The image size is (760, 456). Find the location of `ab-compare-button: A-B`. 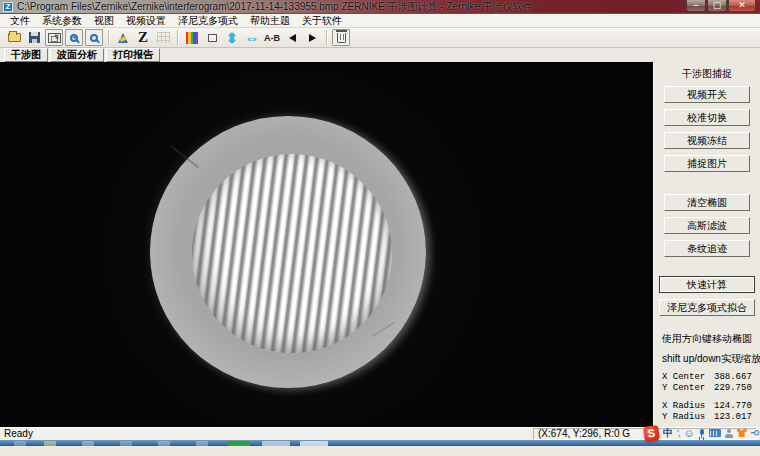

ab-compare-button: A-B is located at coordinates (272, 38).